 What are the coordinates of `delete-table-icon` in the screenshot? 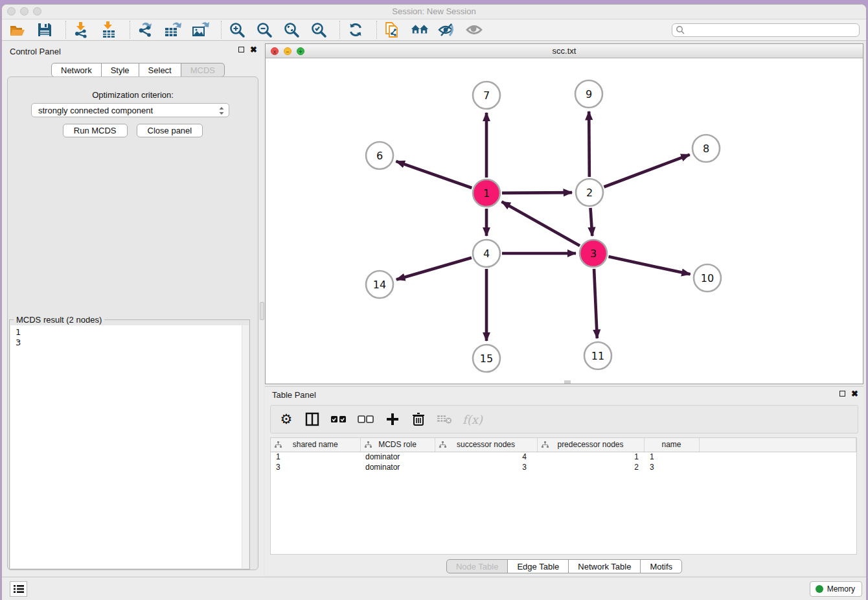 It's located at (444, 419).